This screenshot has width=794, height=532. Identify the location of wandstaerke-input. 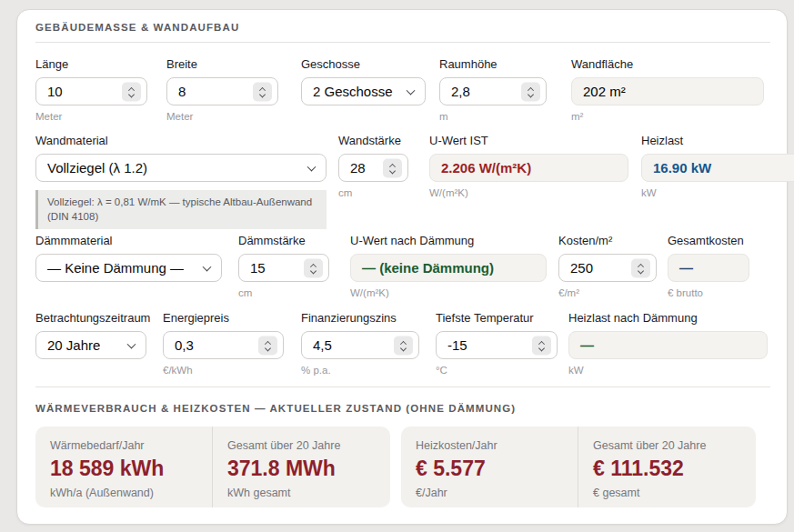
(358, 167).